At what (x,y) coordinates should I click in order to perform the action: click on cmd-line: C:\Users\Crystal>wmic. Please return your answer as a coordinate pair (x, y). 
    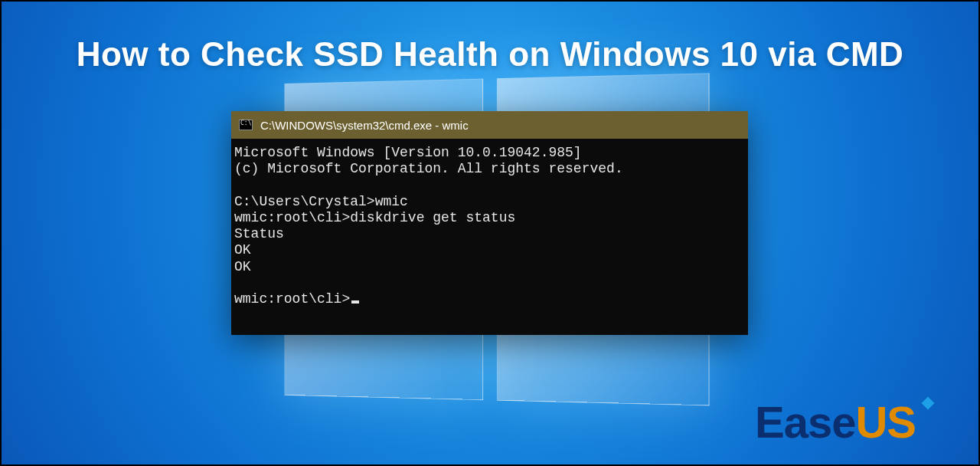
    Looking at the image, I should click on (322, 202).